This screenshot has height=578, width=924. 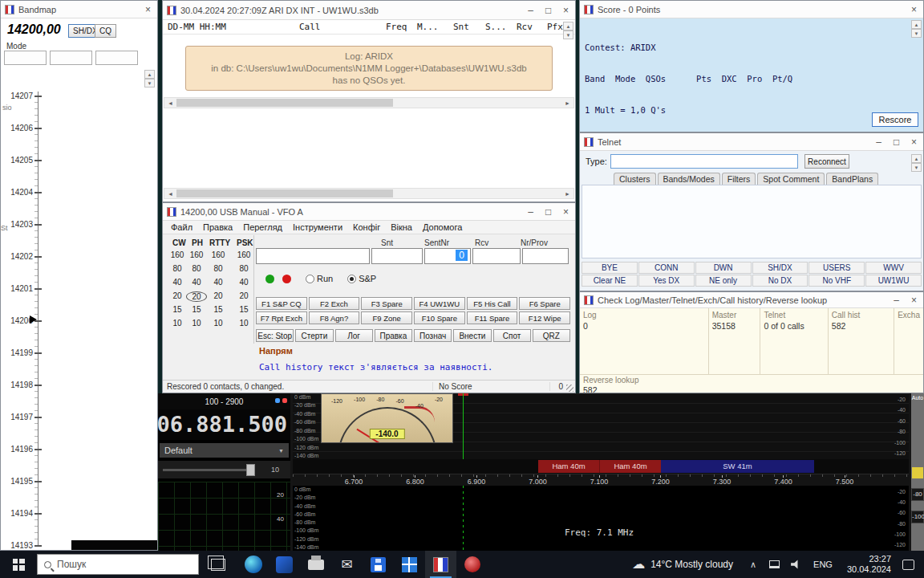 What do you see at coordinates (282, 318) in the screenshot?
I see `function-key-button: F7 Rpt Exch` at bounding box center [282, 318].